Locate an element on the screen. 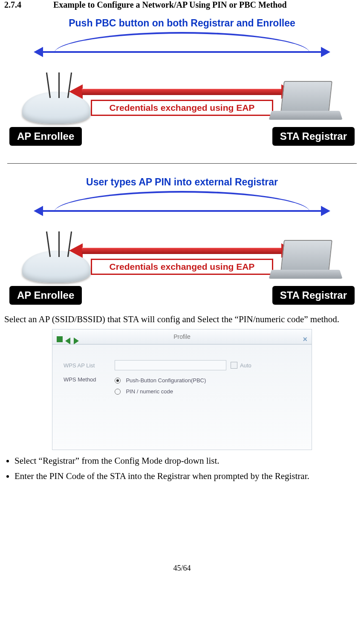 The image size is (364, 635). pin-blue-arrow is located at coordinates (182, 210).